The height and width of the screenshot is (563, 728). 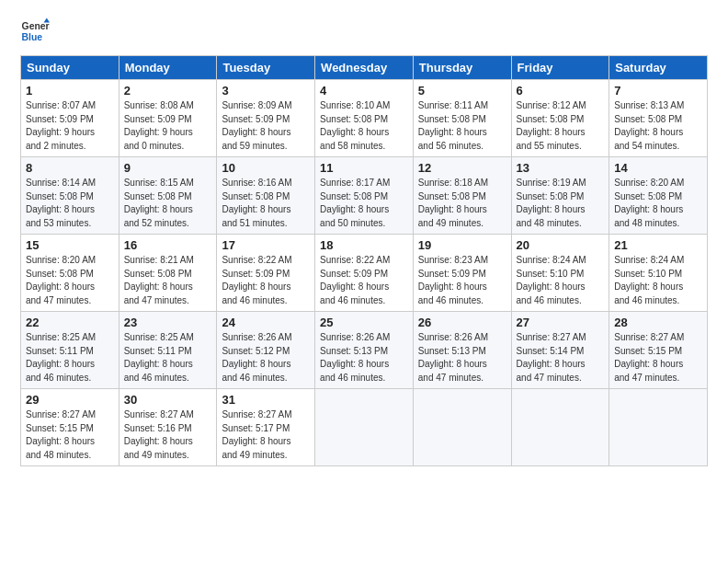 I want to click on calendar-cell: 30Sunrise: 8:27 AM Sunset: 5:16 PM Dayli…, so click(x=167, y=428).